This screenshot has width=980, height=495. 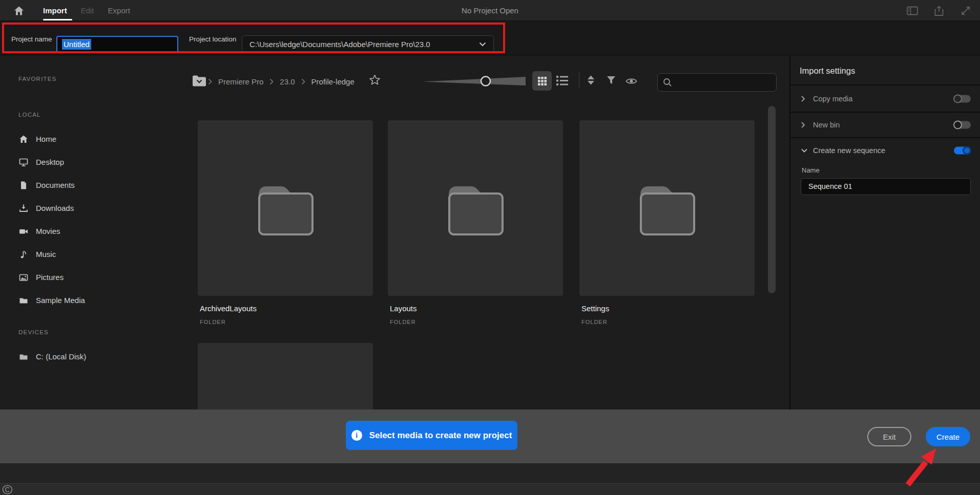 What do you see at coordinates (939, 10) in the screenshot?
I see `window-icons` at bounding box center [939, 10].